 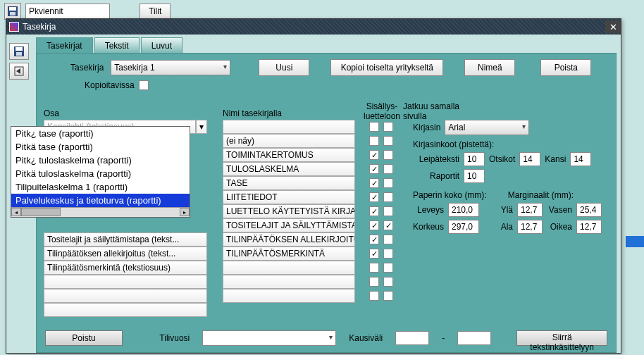 I want to click on outer-combo-text: Pkviennit, so click(x=47, y=11).